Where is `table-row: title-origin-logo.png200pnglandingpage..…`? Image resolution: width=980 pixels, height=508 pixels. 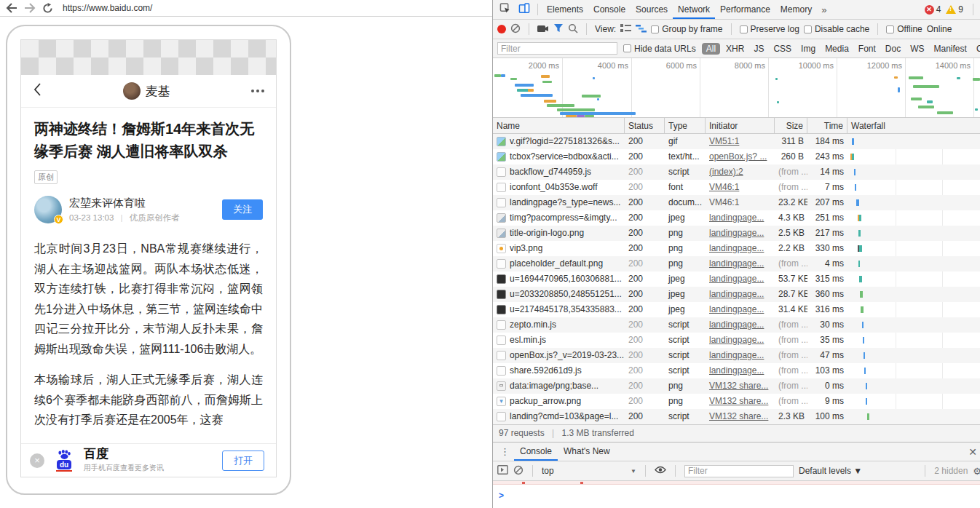 table-row: title-origin-logo.png200pnglandingpage..… is located at coordinates (737, 233).